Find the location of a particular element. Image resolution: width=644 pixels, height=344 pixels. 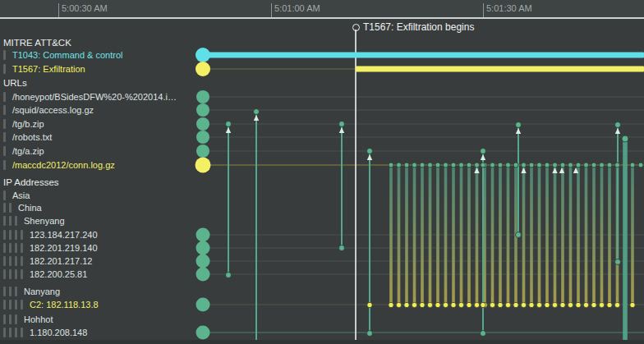

tree-item: 182.200.25.81 is located at coordinates (99, 274).